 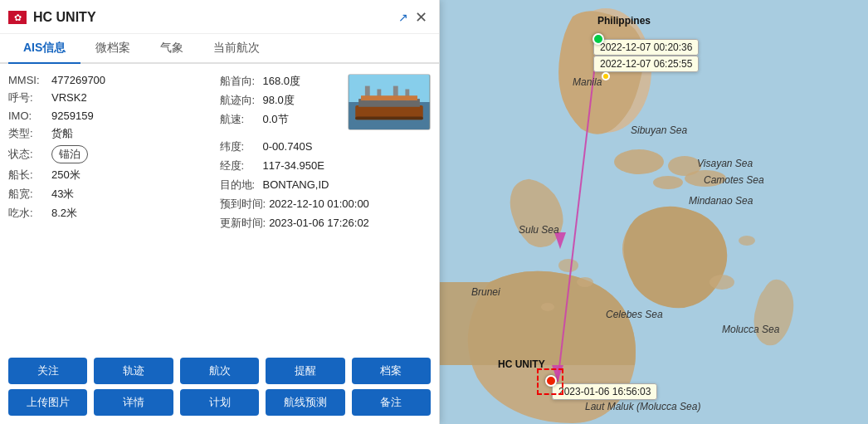 I want to click on tab-ais: AIS信息, so click(x=45, y=49).